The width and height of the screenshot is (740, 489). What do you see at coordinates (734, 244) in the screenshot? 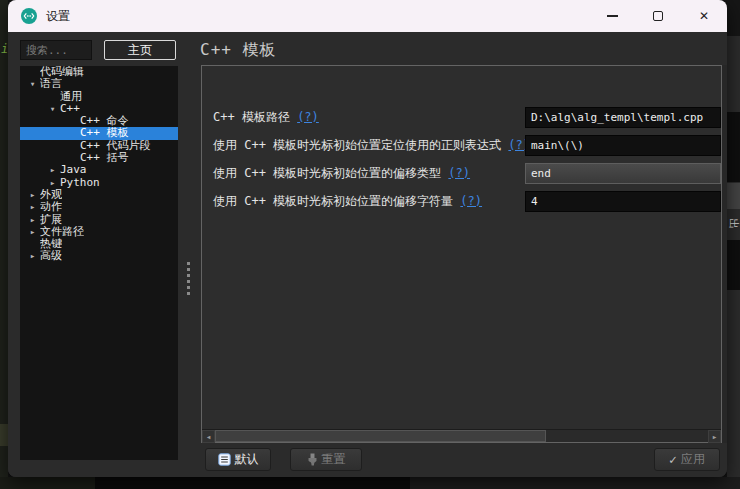
I see `background-editor-right-strip: 出` at bounding box center [734, 244].